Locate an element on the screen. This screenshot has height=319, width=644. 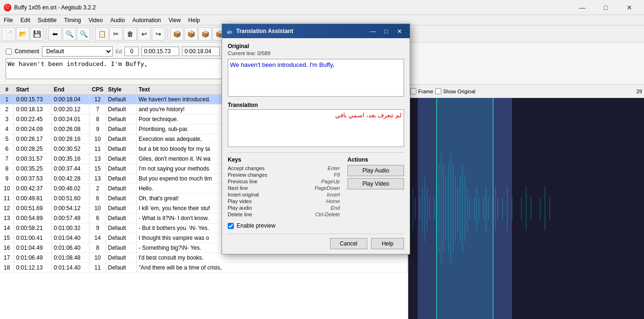
key-insert-value: Insert is located at coordinates (333, 195).